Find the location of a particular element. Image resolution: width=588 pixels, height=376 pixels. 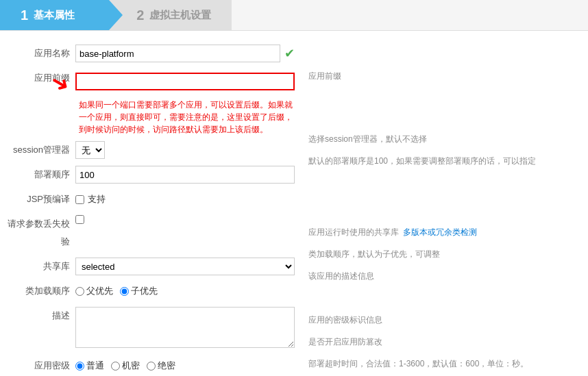

step-2-number: 2 is located at coordinates (140, 15).